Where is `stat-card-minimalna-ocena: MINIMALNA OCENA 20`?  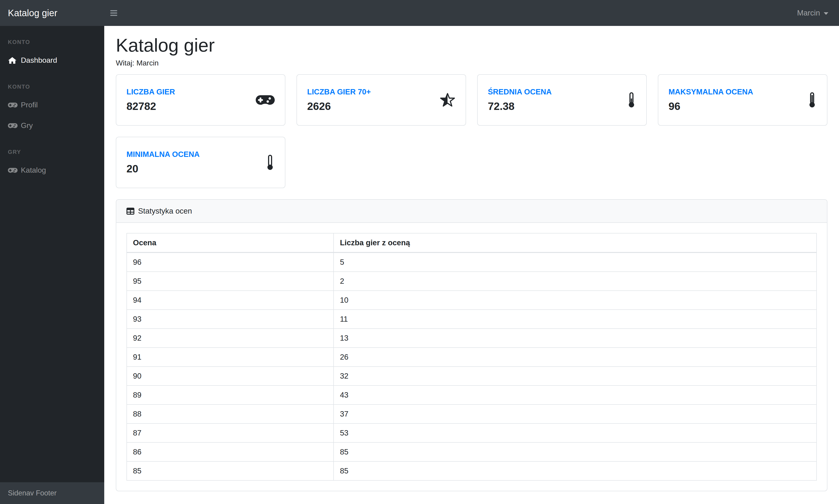 stat-card-minimalna-ocena: MINIMALNA OCENA 20 is located at coordinates (201, 162).